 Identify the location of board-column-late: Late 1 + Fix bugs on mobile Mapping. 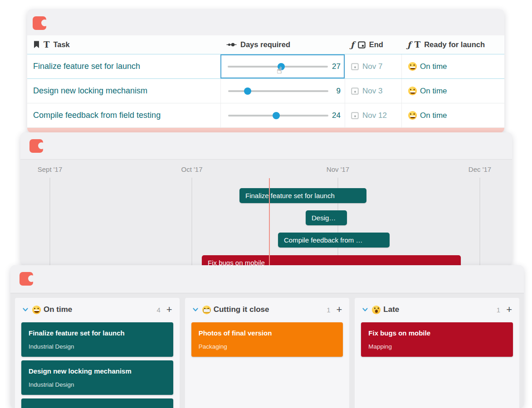
(437, 353).